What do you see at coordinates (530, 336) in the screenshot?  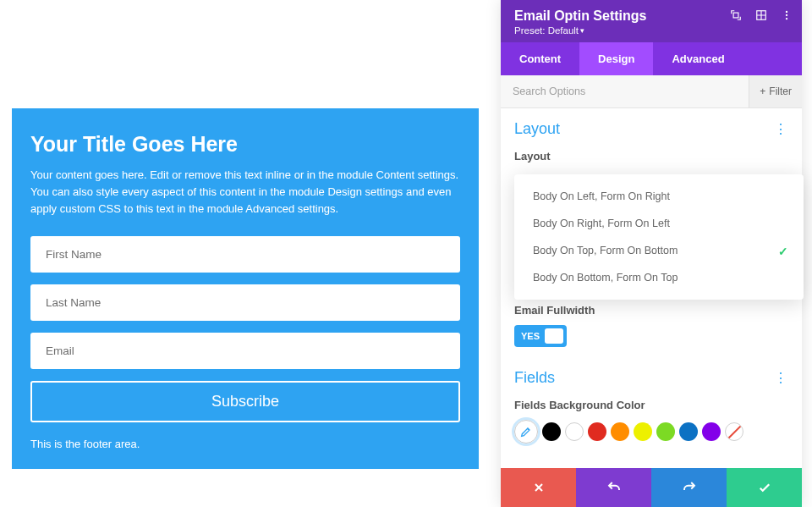 I see `toggle-yes-label-2: YES` at bounding box center [530, 336].